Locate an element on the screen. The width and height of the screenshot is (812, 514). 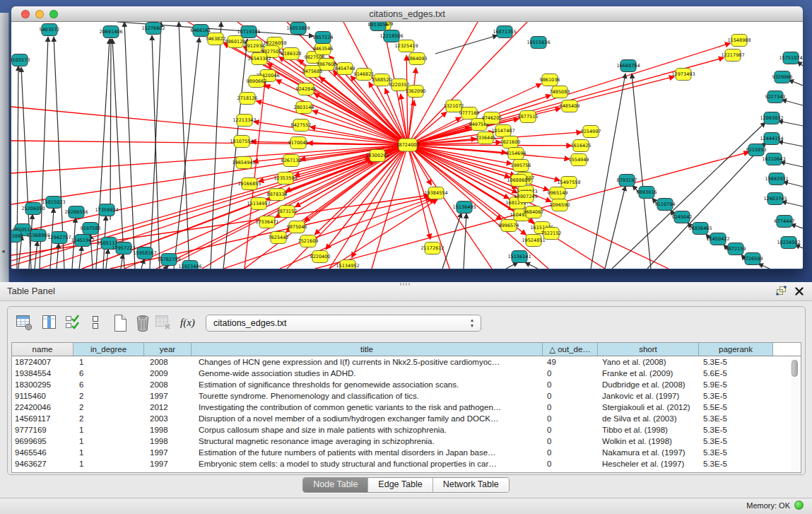
tab-network-table: Network Table is located at coordinates (471, 485).